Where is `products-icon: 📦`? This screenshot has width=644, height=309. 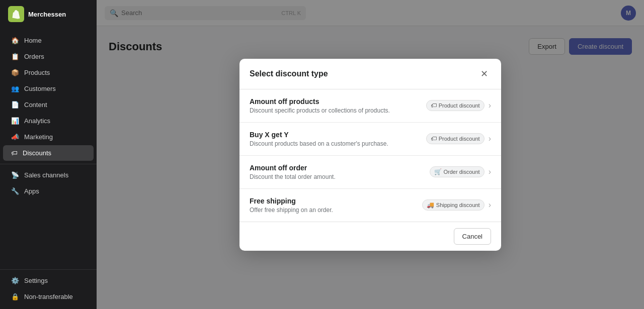
products-icon: 📦 is located at coordinates (15, 72).